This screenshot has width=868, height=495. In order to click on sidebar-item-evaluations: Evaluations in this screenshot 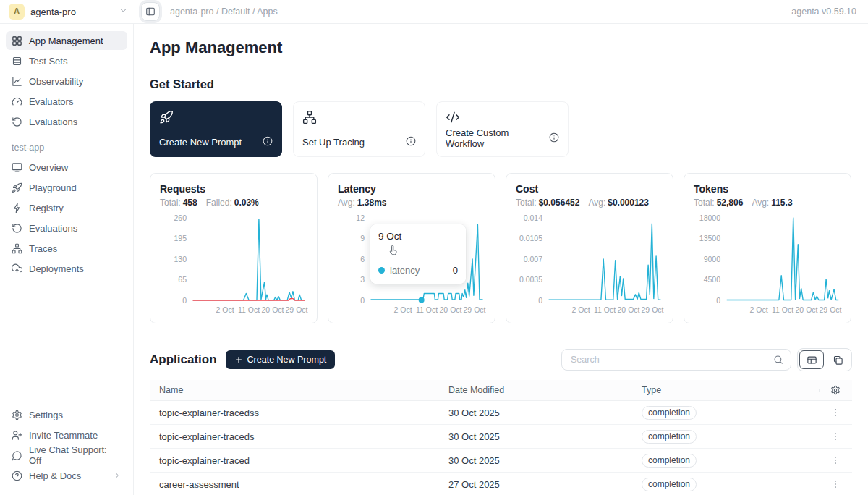, I will do `click(67, 122)`.